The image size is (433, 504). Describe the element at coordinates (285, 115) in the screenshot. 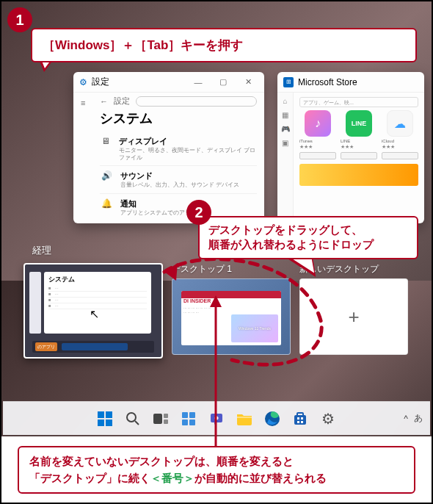

I see `apps-icon: ▦` at that location.